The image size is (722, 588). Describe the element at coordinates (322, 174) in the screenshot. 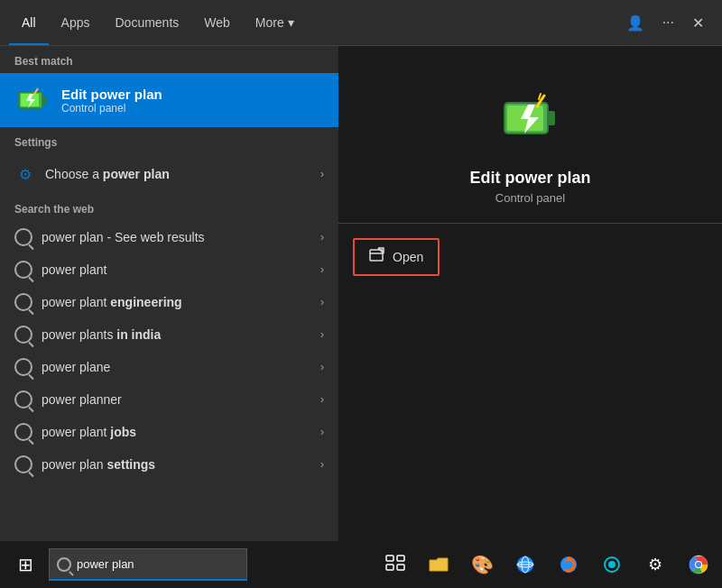

I see `chevron-icon: ›` at that location.